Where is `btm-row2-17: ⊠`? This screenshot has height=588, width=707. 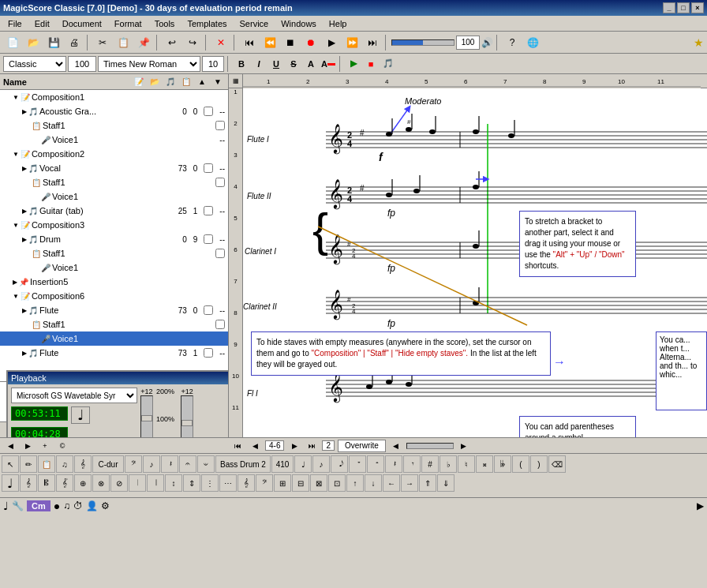
btm-row2-17: ⊠ is located at coordinates (319, 483).